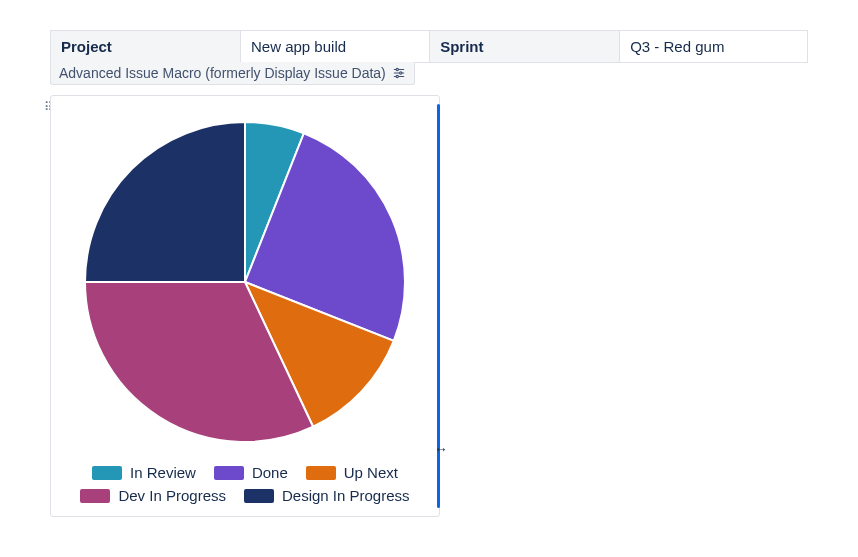  Describe the element at coordinates (525, 47) in the screenshot. I see `table-header-cell: Sprint` at that location.